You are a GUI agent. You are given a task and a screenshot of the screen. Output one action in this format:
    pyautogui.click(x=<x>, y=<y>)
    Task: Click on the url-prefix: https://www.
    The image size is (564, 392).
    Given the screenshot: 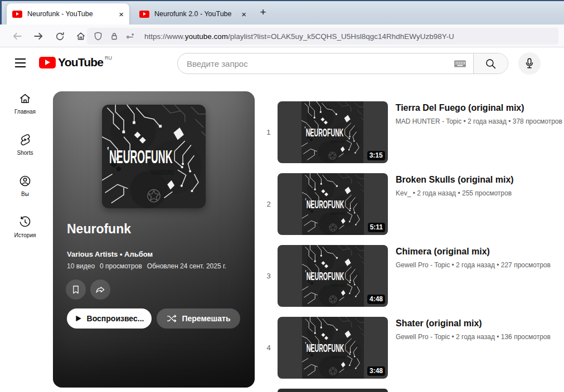 What is the action you would take?
    pyautogui.click(x=165, y=37)
    